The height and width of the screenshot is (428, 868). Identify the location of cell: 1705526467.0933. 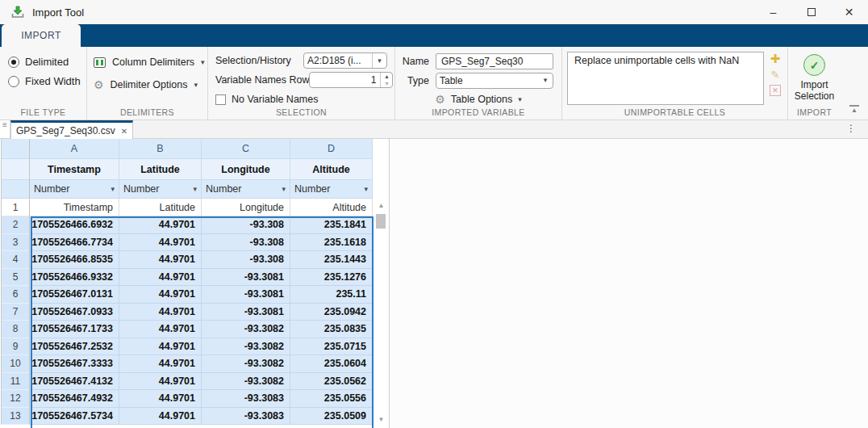
(74, 313).